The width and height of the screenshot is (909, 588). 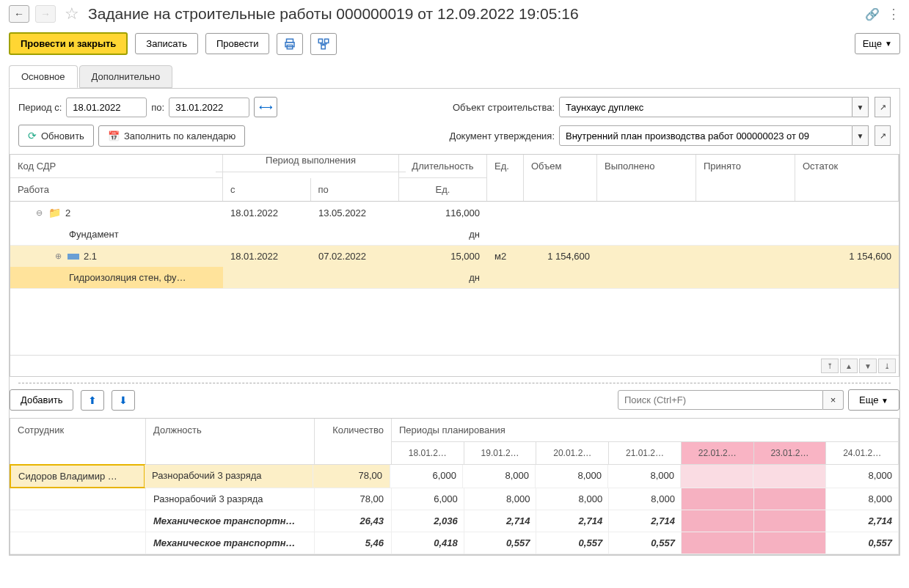 I want to click on row-volume, so click(x=561, y=213).